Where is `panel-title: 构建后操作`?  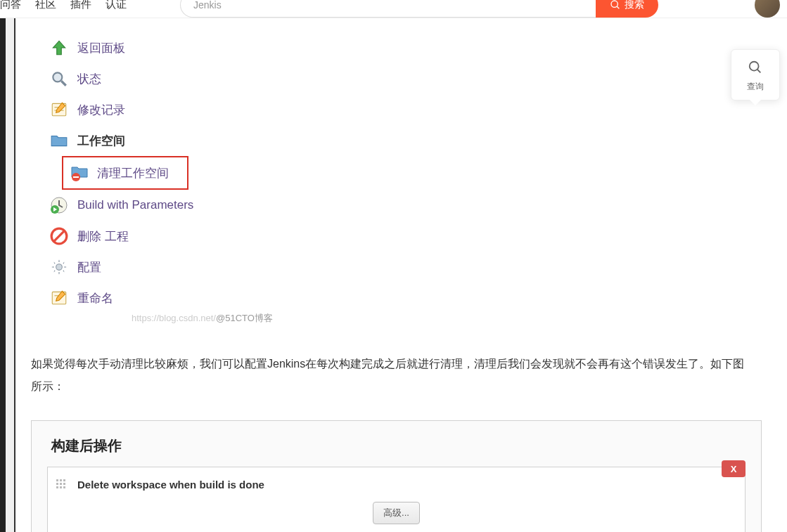
panel-title: 构建后操作 is located at coordinates (397, 444).